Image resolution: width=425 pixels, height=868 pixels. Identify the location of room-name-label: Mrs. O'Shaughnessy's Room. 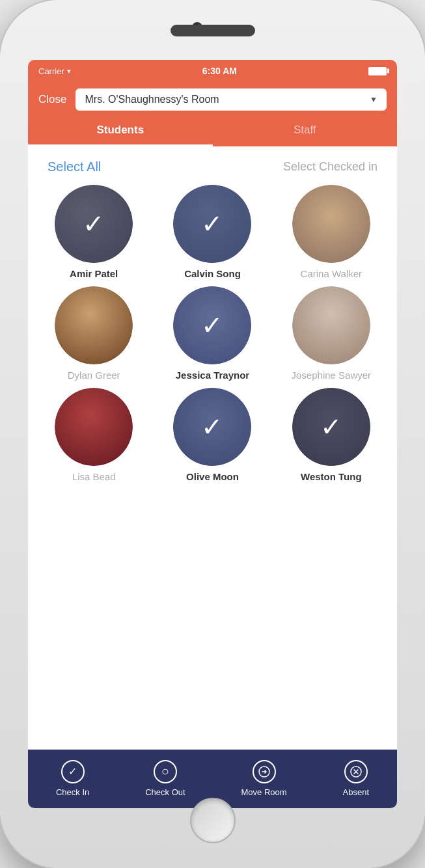
(225, 100).